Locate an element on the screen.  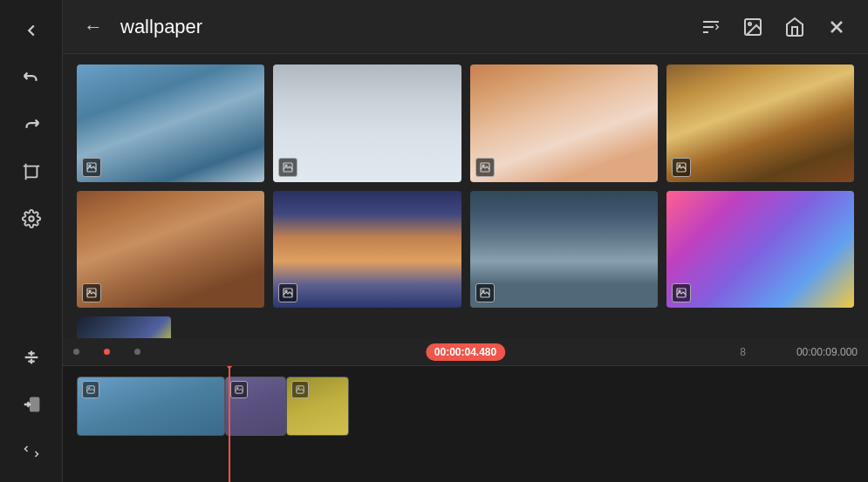
header-back-button: ← is located at coordinates (93, 27).